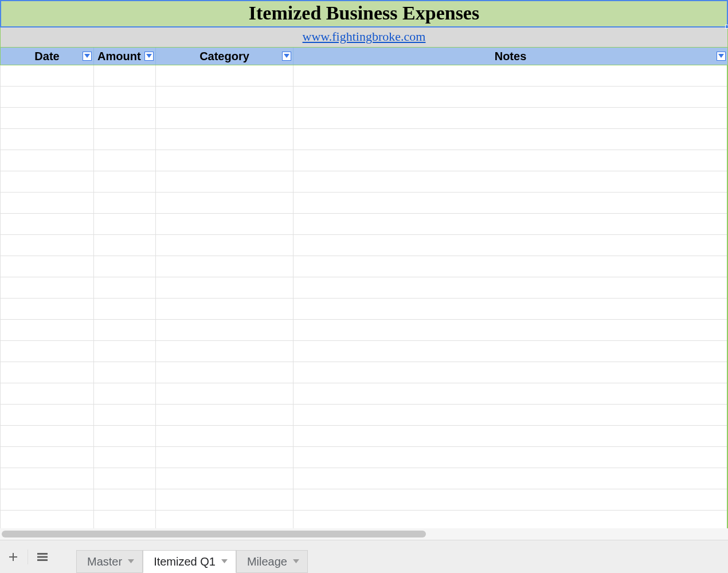 Image resolution: width=728 pixels, height=573 pixels. What do you see at coordinates (364, 534) in the screenshot?
I see `scrollbar-track` at bounding box center [364, 534].